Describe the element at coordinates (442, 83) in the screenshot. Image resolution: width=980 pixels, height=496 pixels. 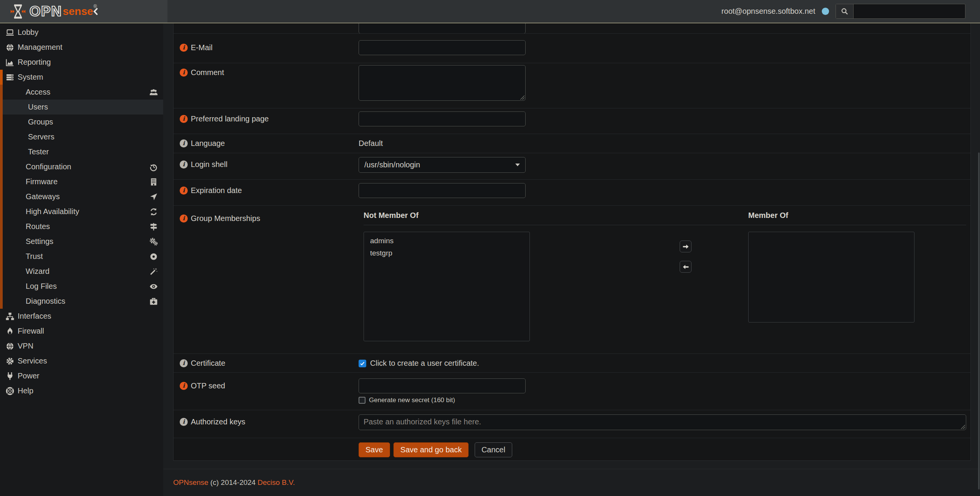
I see `comment-textarea` at that location.